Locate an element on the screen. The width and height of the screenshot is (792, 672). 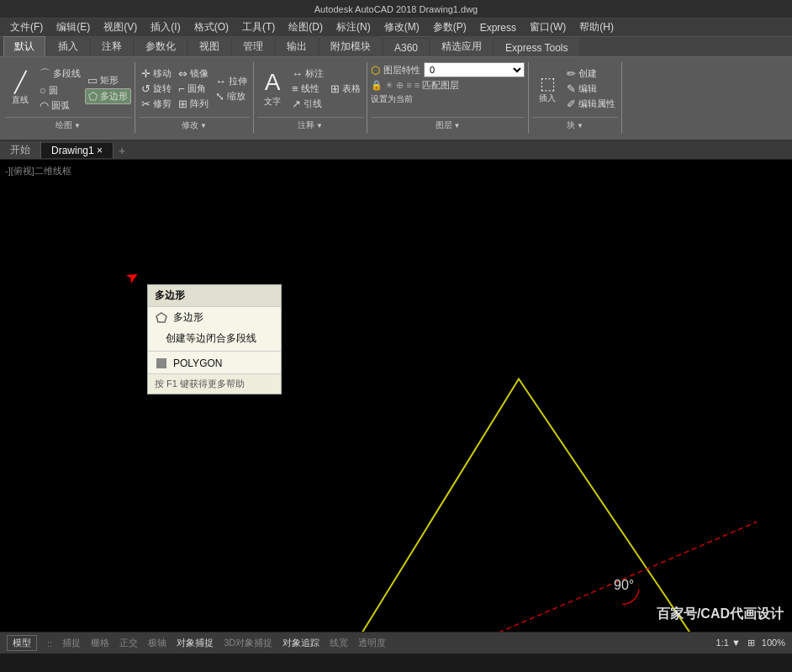
block-group-arrow: ▼ is located at coordinates (580, 126).